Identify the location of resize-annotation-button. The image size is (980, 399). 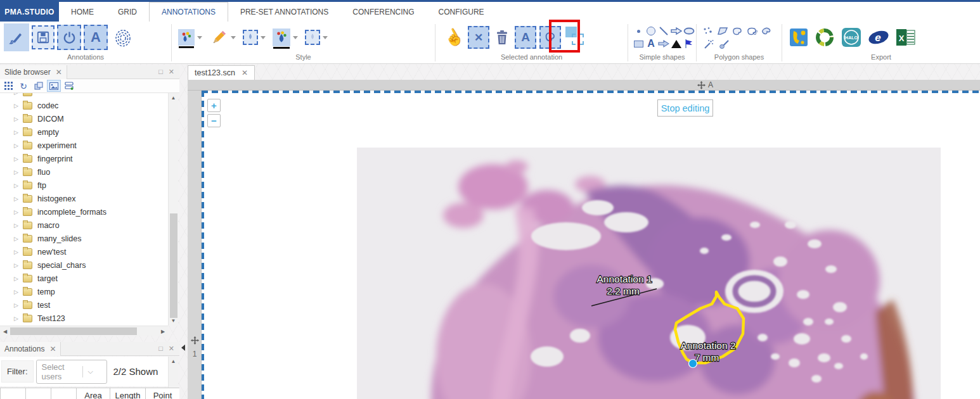
(576, 37).